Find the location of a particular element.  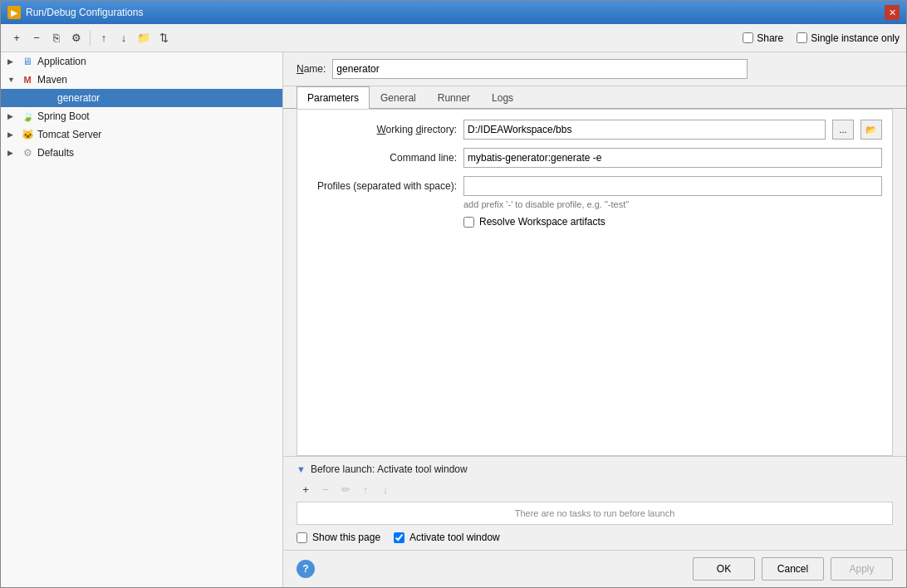

application-label: Application is located at coordinates (61, 61).